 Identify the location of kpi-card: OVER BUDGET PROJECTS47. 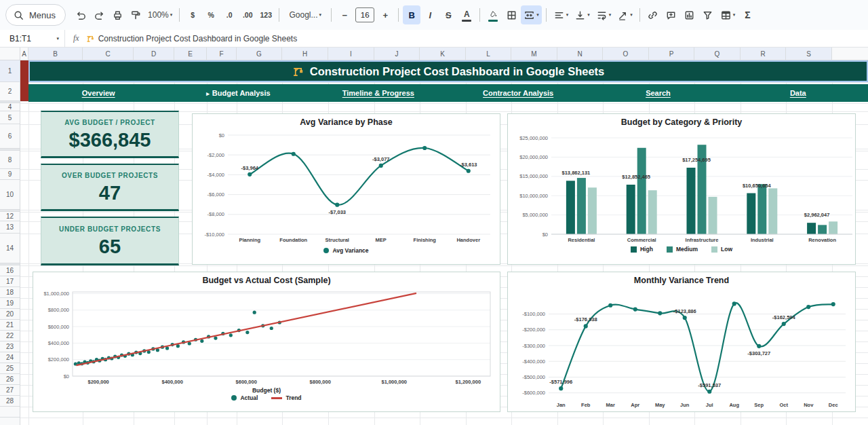
(110, 187).